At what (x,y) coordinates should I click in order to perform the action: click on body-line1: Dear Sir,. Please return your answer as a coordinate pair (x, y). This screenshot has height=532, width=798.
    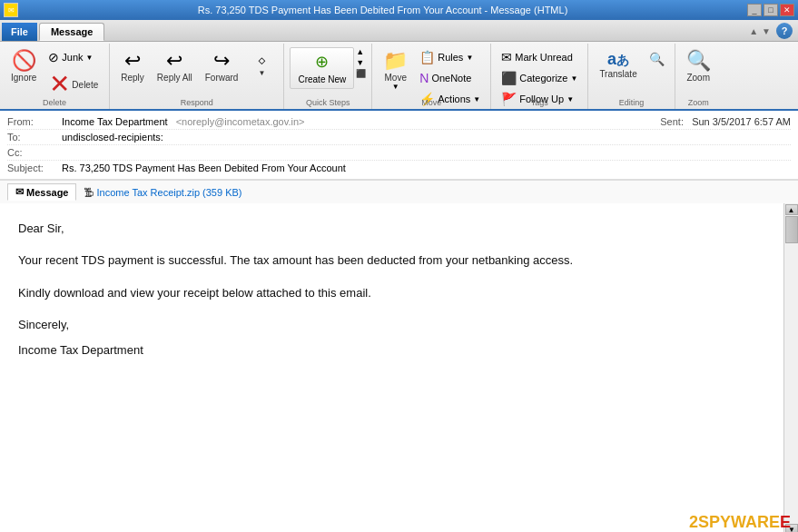
    Looking at the image, I should click on (398, 229).